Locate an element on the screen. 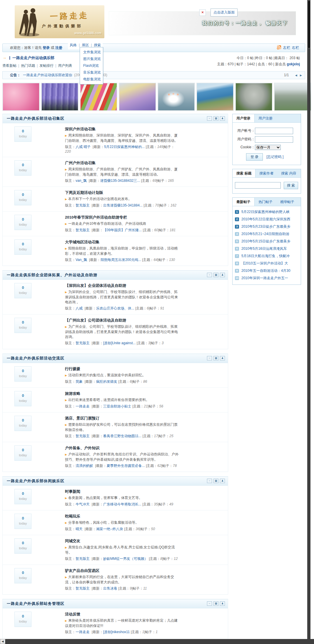 The height and width of the screenshot is (644, 314). enter-forum-button: 点击进入版面 is located at coordinates (224, 12).